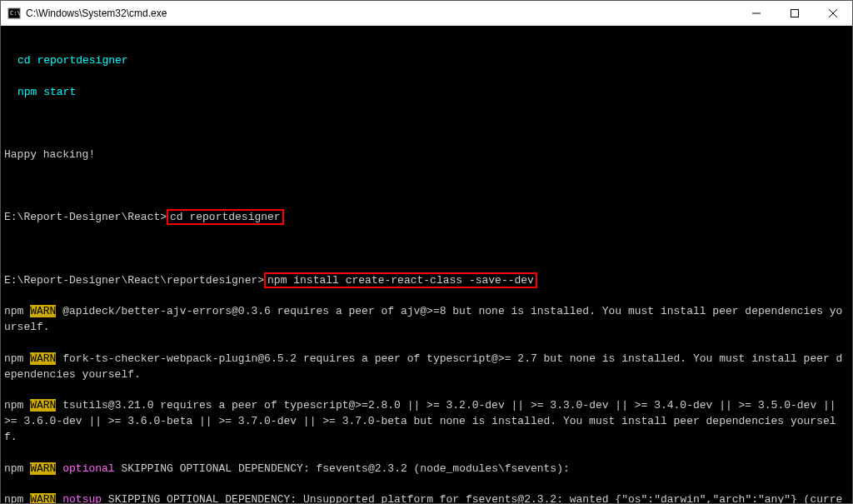 The image size is (853, 504). What do you see at coordinates (15, 13) in the screenshot?
I see `svg-text: C:\` at bounding box center [15, 13].